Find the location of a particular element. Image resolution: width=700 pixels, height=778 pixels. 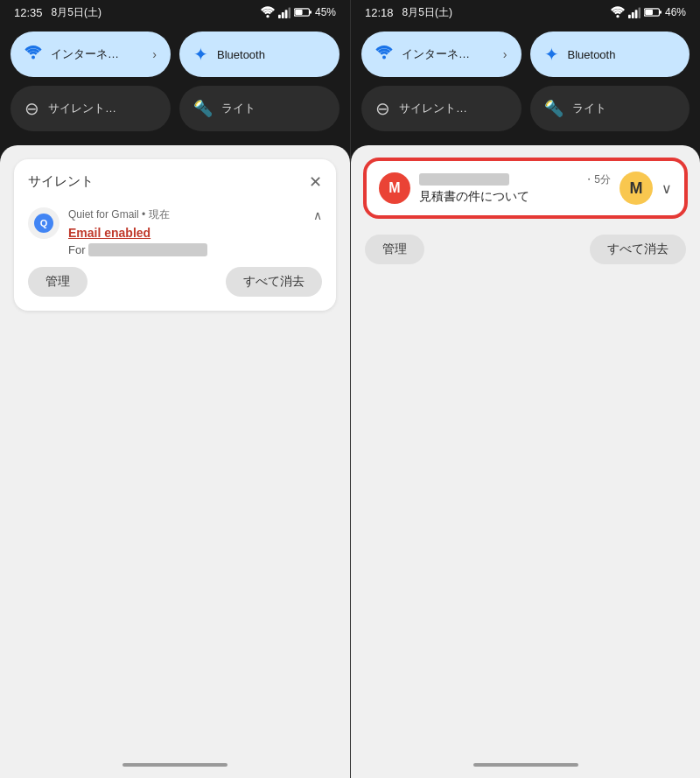

quiet-gmail-icon: Q is located at coordinates (44, 223).